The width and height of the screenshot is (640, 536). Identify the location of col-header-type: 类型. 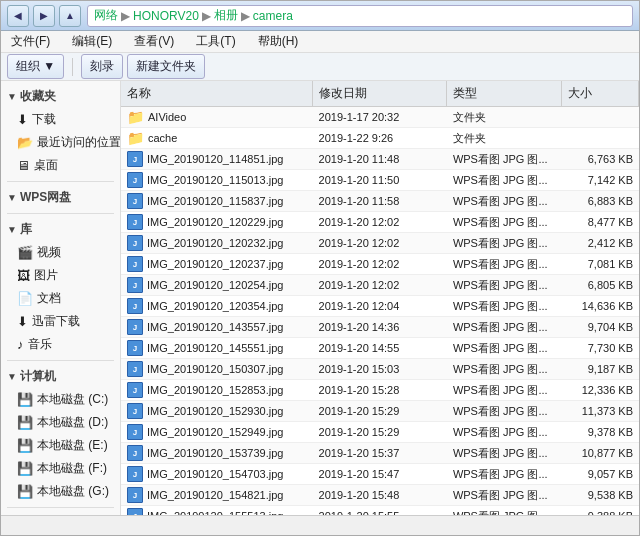
(504, 94).